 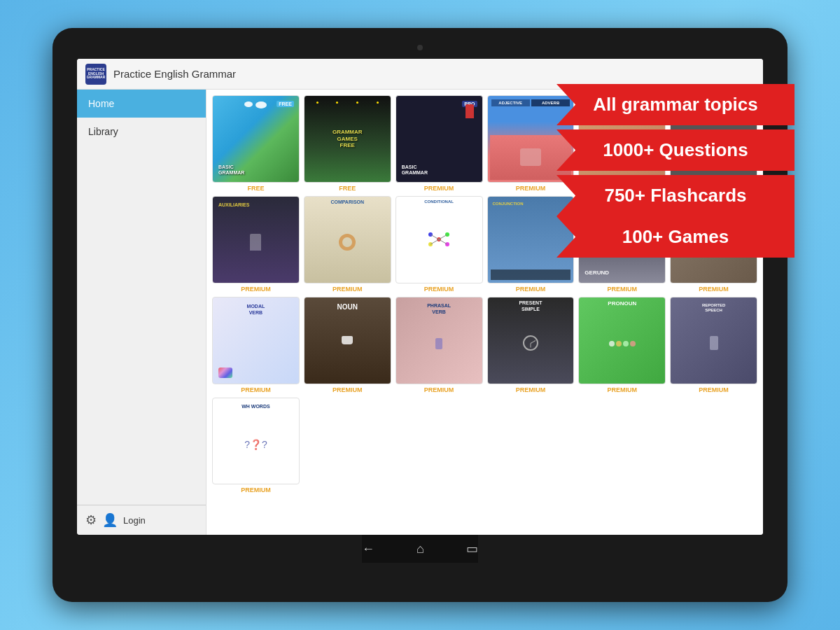 I want to click on grid-item-reported-speech: REPORTEDSPEECH PREMIUM, so click(x=714, y=345).